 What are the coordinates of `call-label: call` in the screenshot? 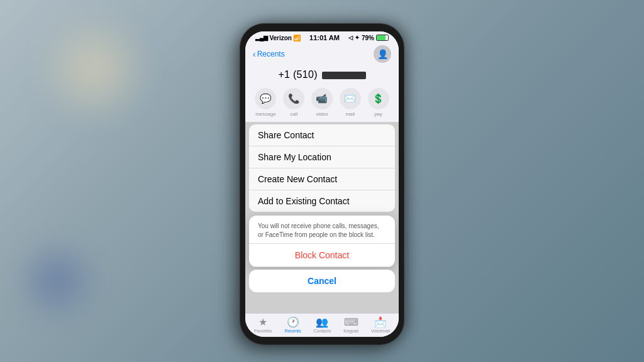 It's located at (294, 114).